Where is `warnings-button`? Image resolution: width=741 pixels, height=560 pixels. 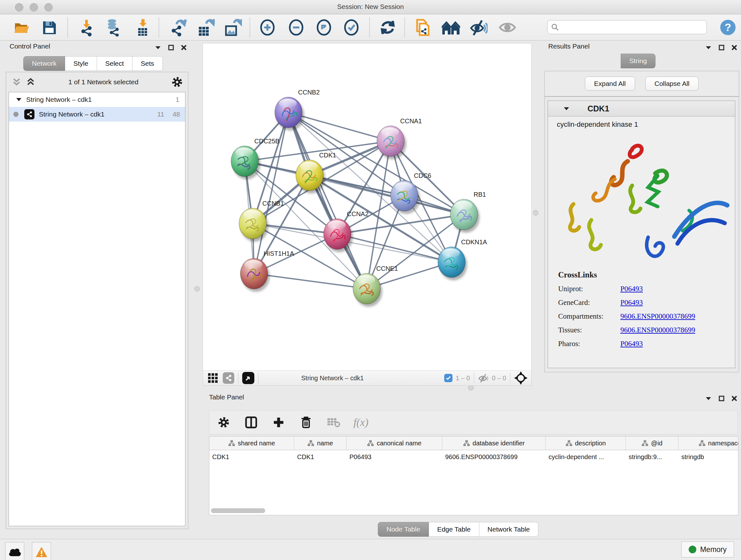
warnings-button is located at coordinates (42, 551).